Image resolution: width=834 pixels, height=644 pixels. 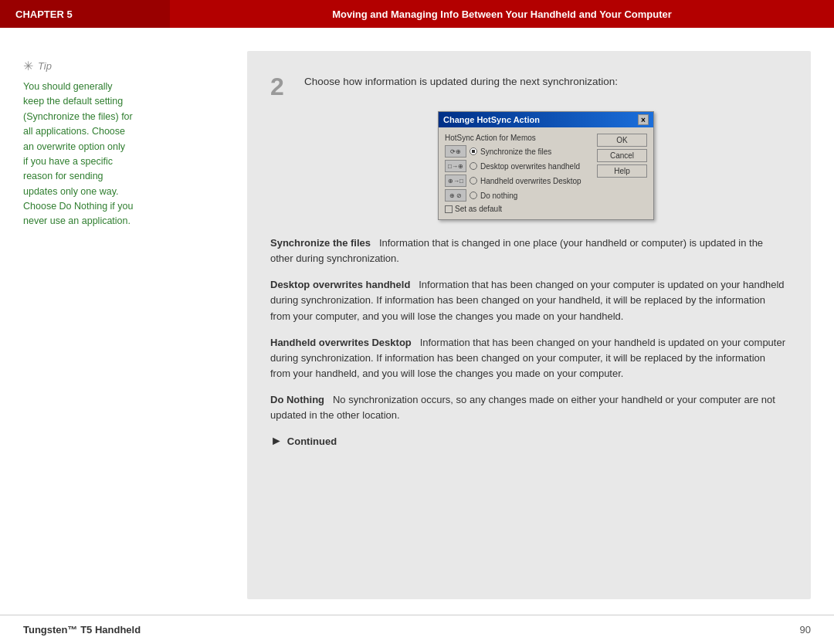 I want to click on term-handheld-overwrites: Handheld overwrites Desktop, so click(x=341, y=343).